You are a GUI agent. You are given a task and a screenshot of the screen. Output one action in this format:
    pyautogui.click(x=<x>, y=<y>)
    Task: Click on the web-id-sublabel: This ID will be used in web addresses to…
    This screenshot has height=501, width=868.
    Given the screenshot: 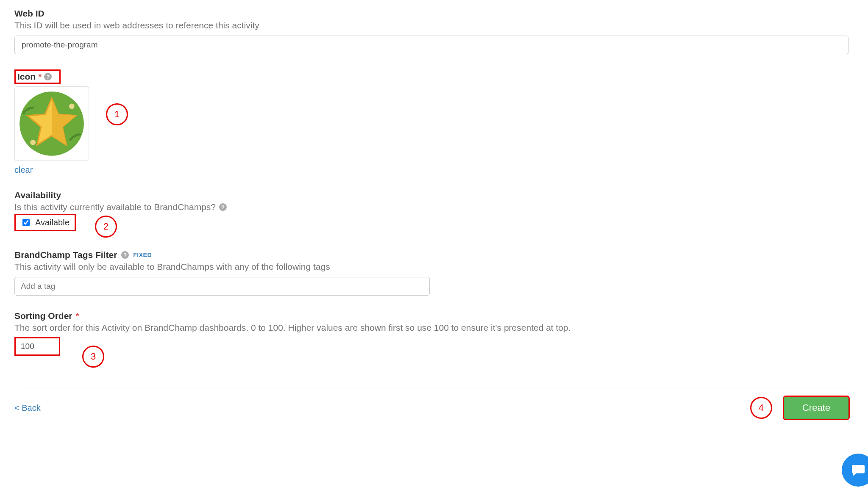 What is the action you would take?
    pyautogui.click(x=434, y=25)
    